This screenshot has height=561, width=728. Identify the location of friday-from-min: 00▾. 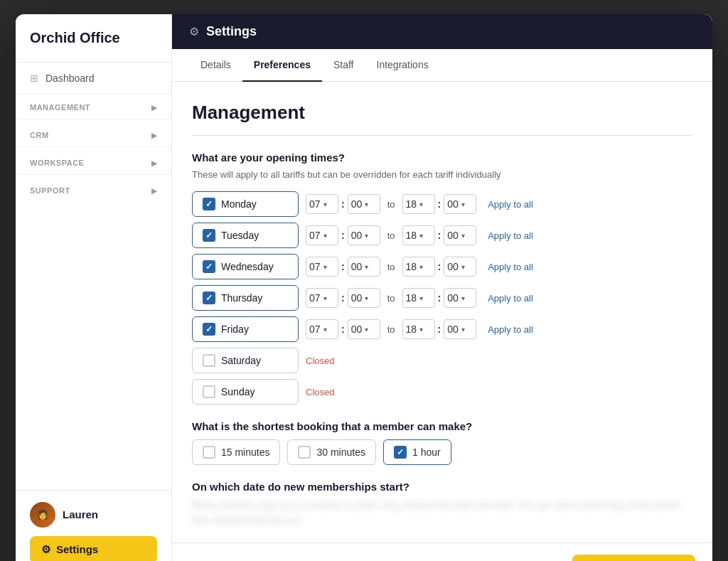
(364, 329).